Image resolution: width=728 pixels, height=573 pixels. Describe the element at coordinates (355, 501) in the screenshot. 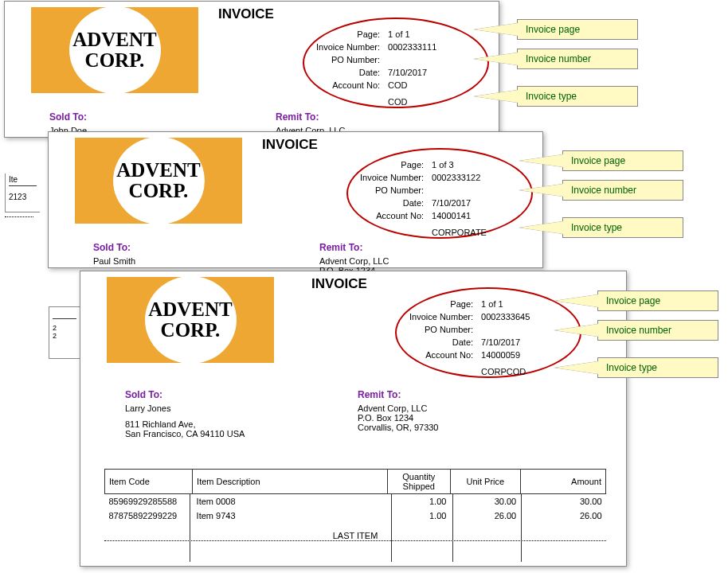

I see `table-row: 85969929285588 Item 0008 1.00 30.00 30.0…` at that location.